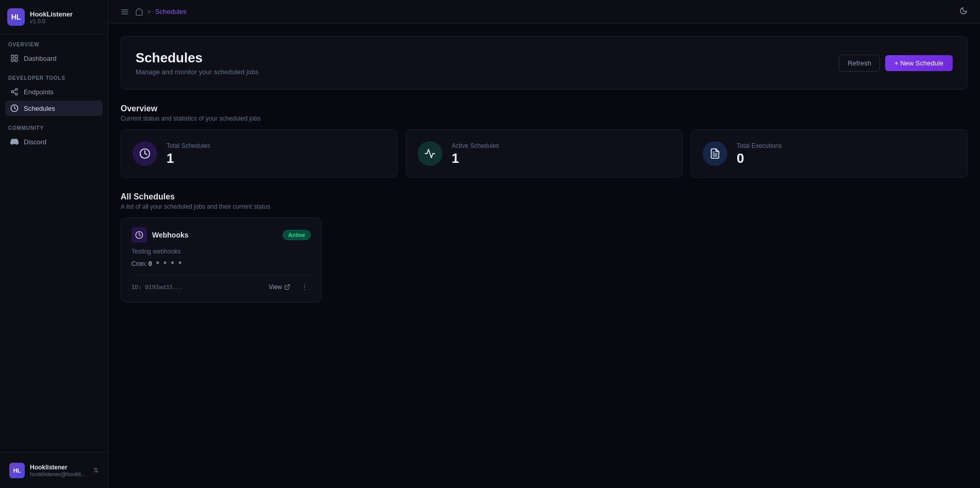 The height and width of the screenshot is (488, 980). I want to click on more-options-button: ⋮, so click(305, 287).